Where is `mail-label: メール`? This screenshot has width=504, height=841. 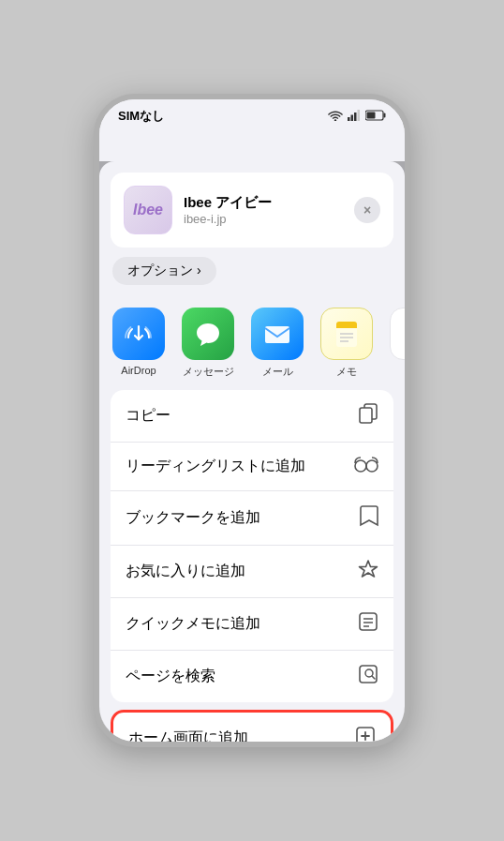
mail-label: メール is located at coordinates (277, 371).